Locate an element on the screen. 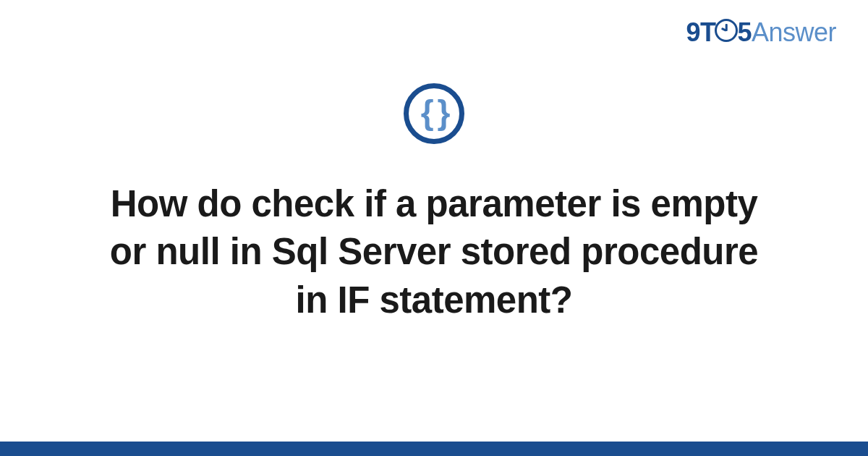  category-badge: { } is located at coordinates (434, 114).